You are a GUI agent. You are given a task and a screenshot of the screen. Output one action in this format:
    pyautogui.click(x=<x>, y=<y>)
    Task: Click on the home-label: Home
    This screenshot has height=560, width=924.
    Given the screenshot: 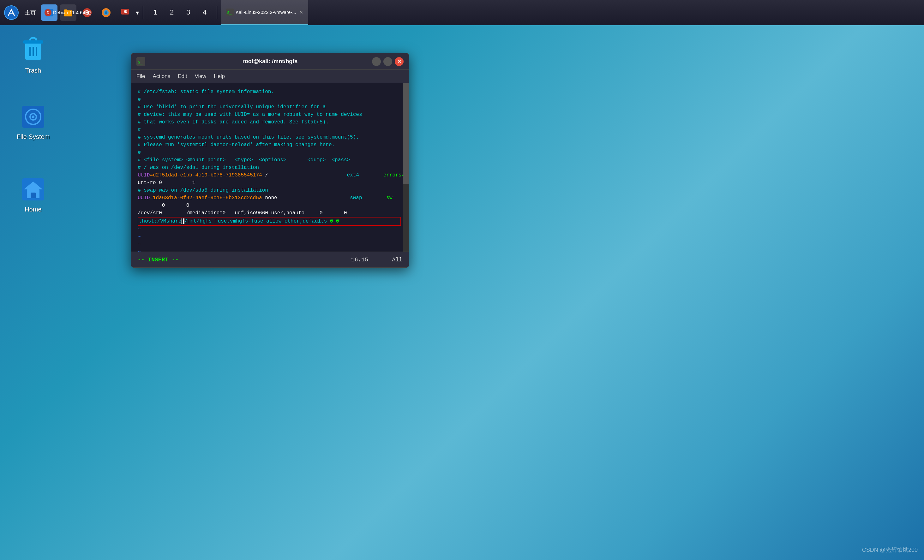 What is the action you would take?
    pyautogui.click(x=33, y=209)
    